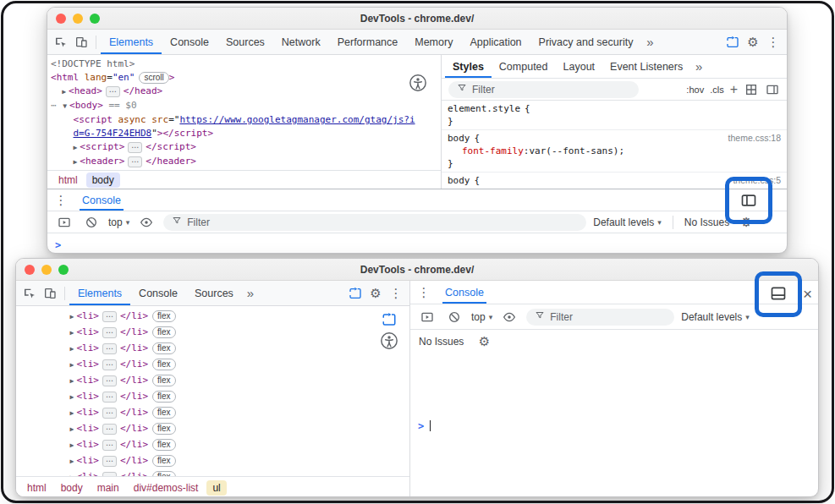 This screenshot has height=504, width=835. Describe the element at coordinates (442, 342) in the screenshot. I see `issues-counter: No Issues` at that location.